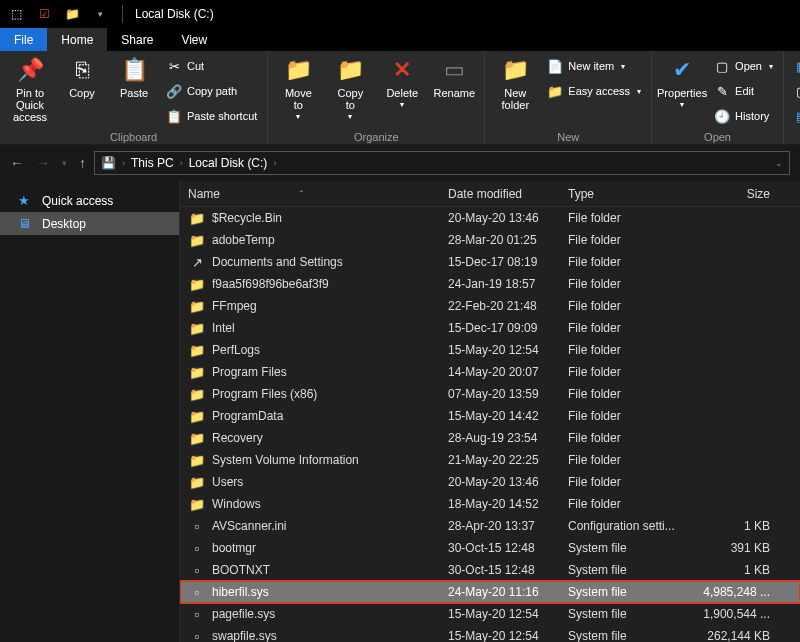 This screenshot has height=642, width=800. What do you see at coordinates (77, 40) in the screenshot?
I see `tab-home: Home` at bounding box center [77, 40].